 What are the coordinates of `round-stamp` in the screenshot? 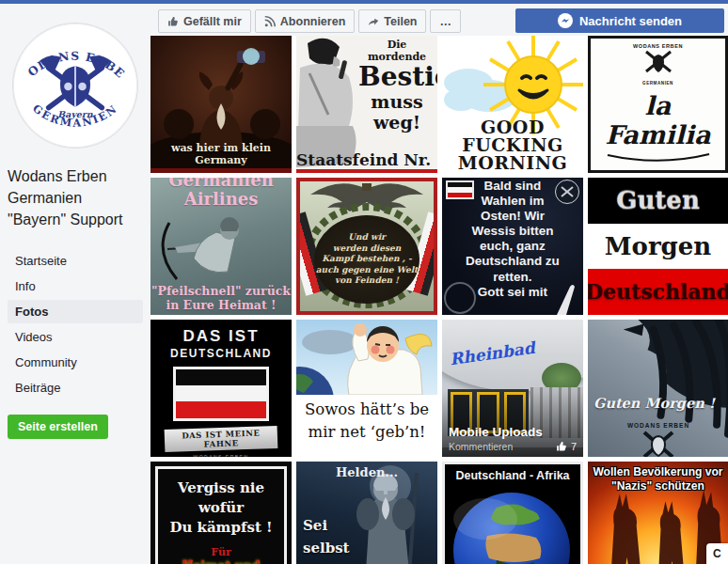 It's located at (460, 298).